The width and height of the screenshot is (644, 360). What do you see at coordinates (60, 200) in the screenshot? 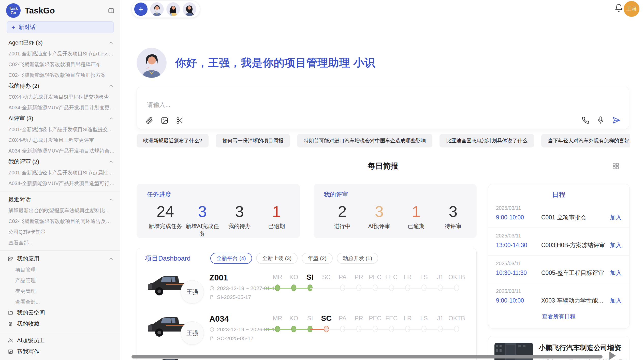
I see `sidebar-section-header: 最近对话` at bounding box center [60, 200].